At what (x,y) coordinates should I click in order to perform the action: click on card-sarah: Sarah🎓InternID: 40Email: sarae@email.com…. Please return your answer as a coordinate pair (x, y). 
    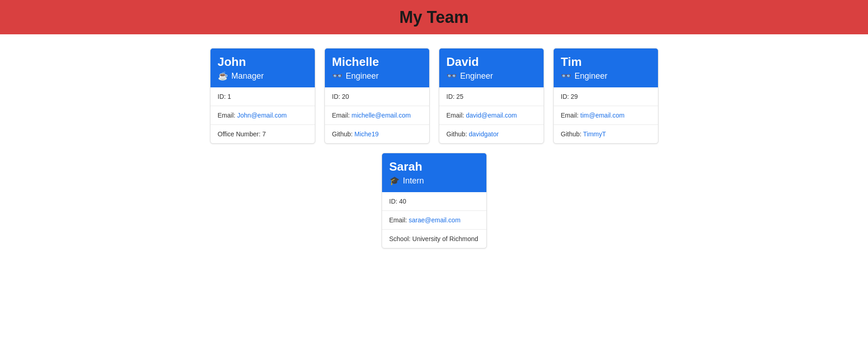
    Looking at the image, I should click on (434, 200).